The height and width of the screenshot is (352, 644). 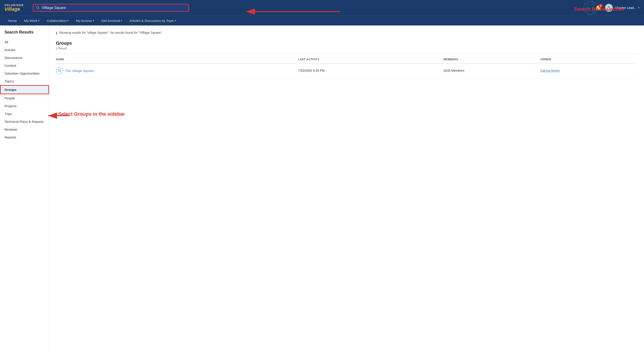 I want to click on result-count: 1 Result, so click(x=346, y=48).